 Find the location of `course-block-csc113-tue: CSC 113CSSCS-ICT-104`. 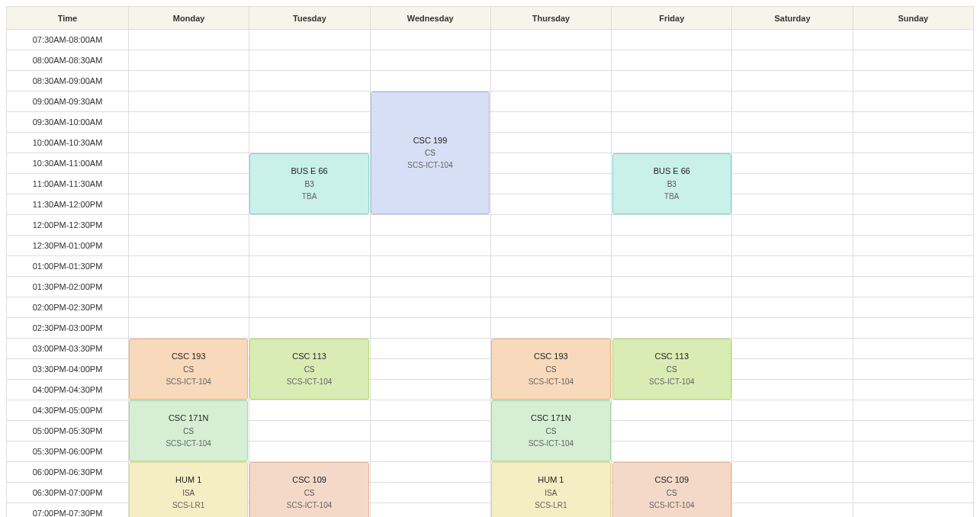

course-block-csc113-tue: CSC 113CSSCS-ICT-104 is located at coordinates (309, 369).